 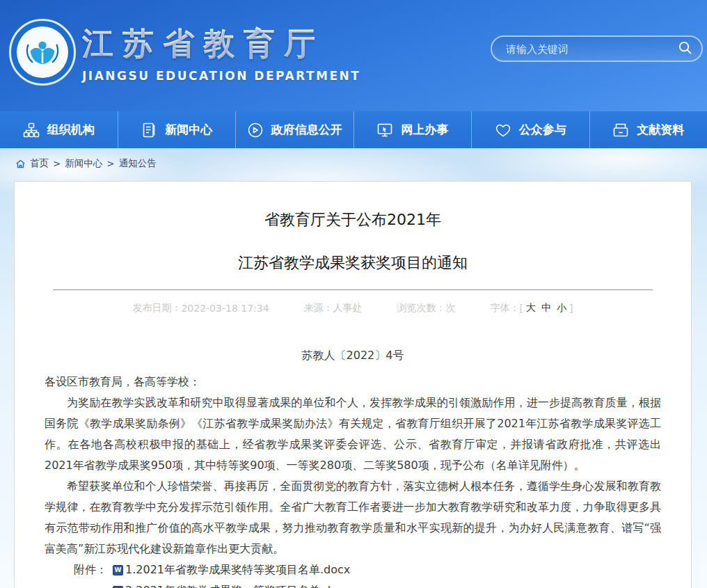 What do you see at coordinates (307, 129) in the screenshot?
I see `nav-item-label: 政府信息公开` at bounding box center [307, 129].